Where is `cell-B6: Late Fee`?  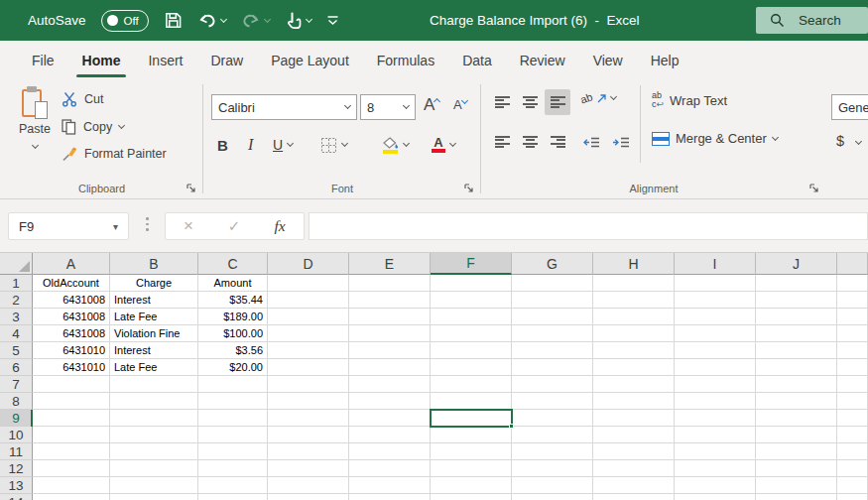 cell-B6: Late Fee is located at coordinates (155, 367).